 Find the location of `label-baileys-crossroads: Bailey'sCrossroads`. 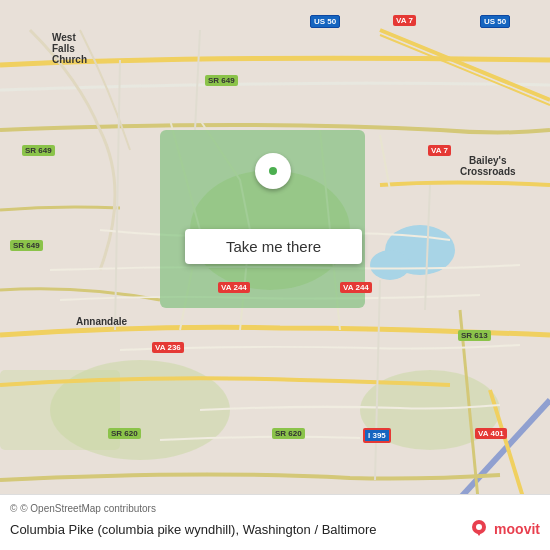

label-baileys-crossroads: Bailey'sCrossroads is located at coordinates (488, 166).